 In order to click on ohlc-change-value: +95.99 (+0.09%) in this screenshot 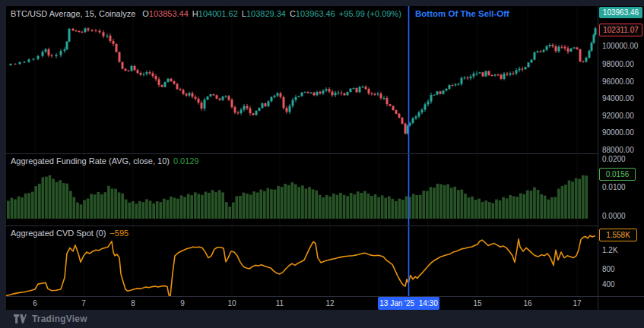, I will do `click(370, 14)`.